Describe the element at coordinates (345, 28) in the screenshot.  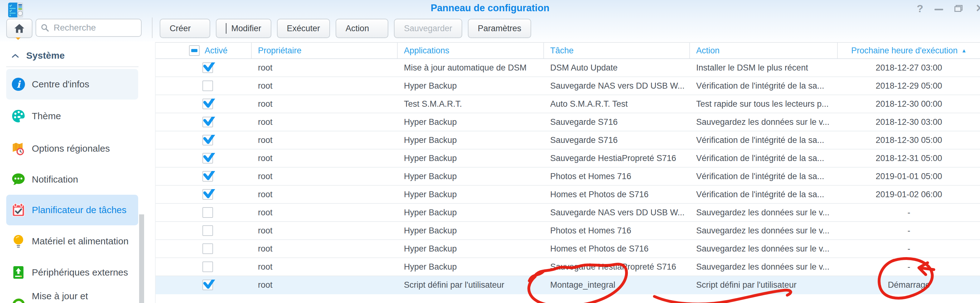
I see `toolbar: Créer Modifier Exécuter Action Sauvegard…` at that location.